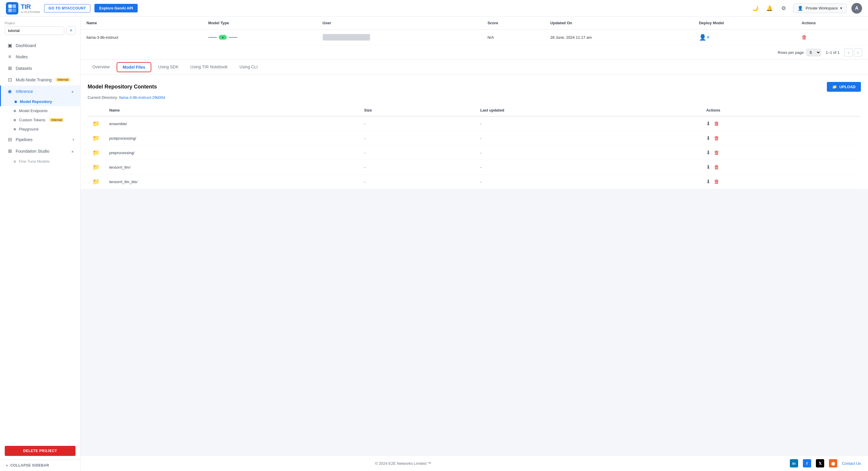  I want to click on prev-page-button: ‹, so click(848, 53).